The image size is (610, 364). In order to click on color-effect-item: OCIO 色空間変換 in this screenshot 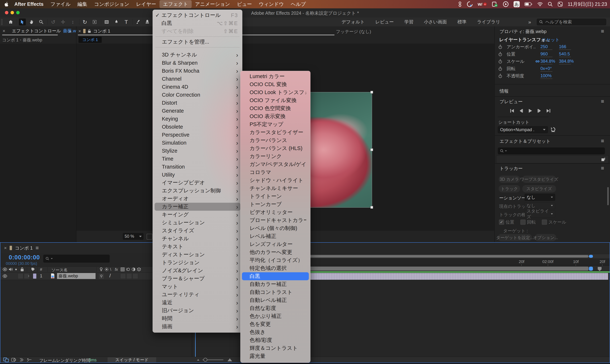, I will do `click(275, 108)`.